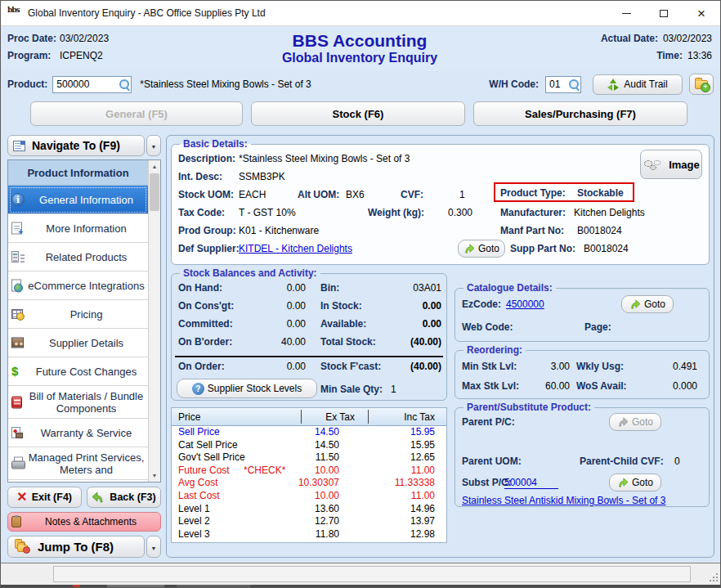  I want to click on on-order-label: On Order:, so click(201, 366).